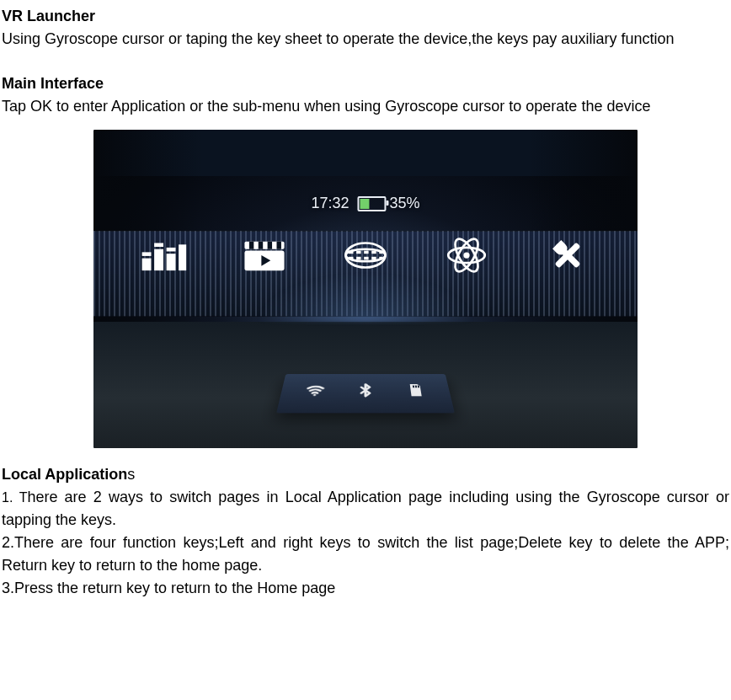  I want to click on main-interface-heading: Main Interface, so click(366, 84).